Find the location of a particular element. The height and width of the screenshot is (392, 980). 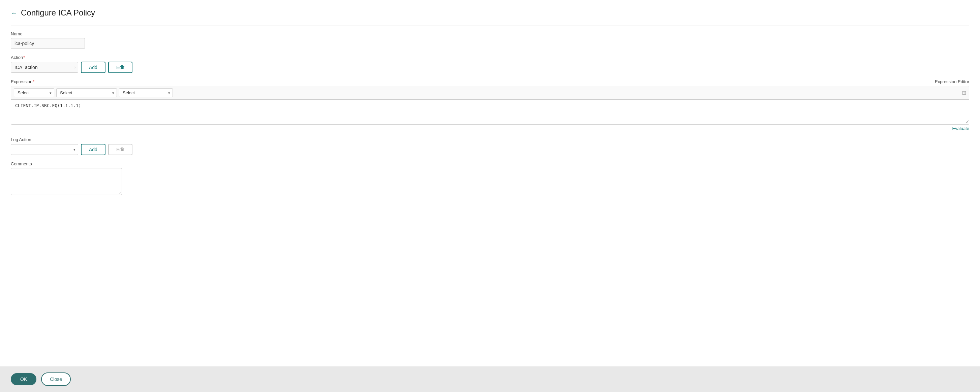

log-action-field-group: Log Action Add Edit is located at coordinates (490, 146).